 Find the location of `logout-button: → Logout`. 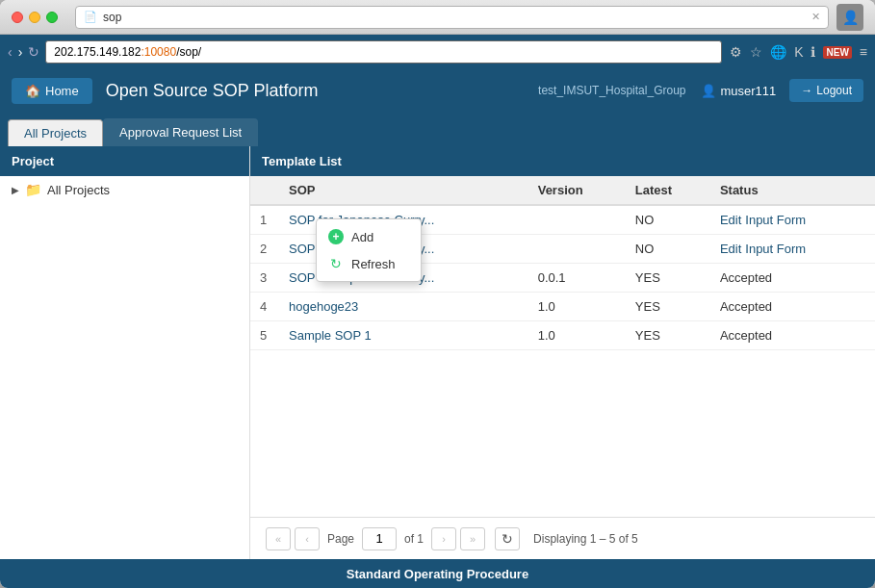

logout-button: → Logout is located at coordinates (826, 90).